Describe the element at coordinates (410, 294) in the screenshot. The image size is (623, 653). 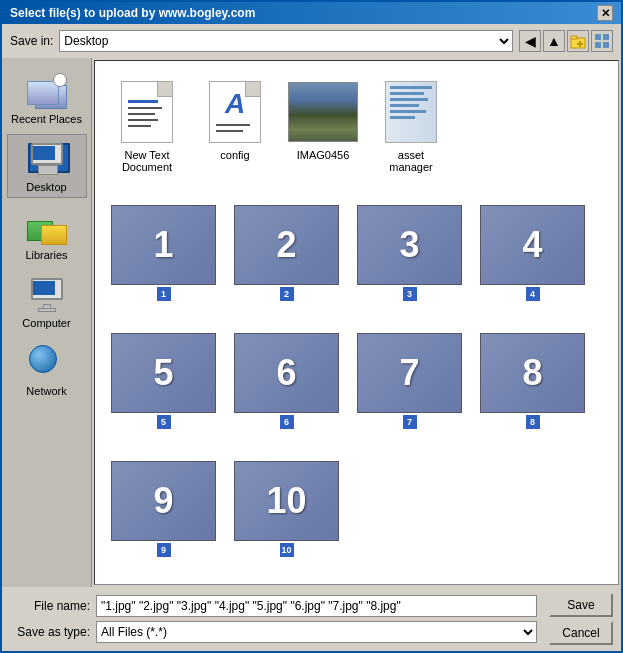
I see `badge-3: 3` at that location.